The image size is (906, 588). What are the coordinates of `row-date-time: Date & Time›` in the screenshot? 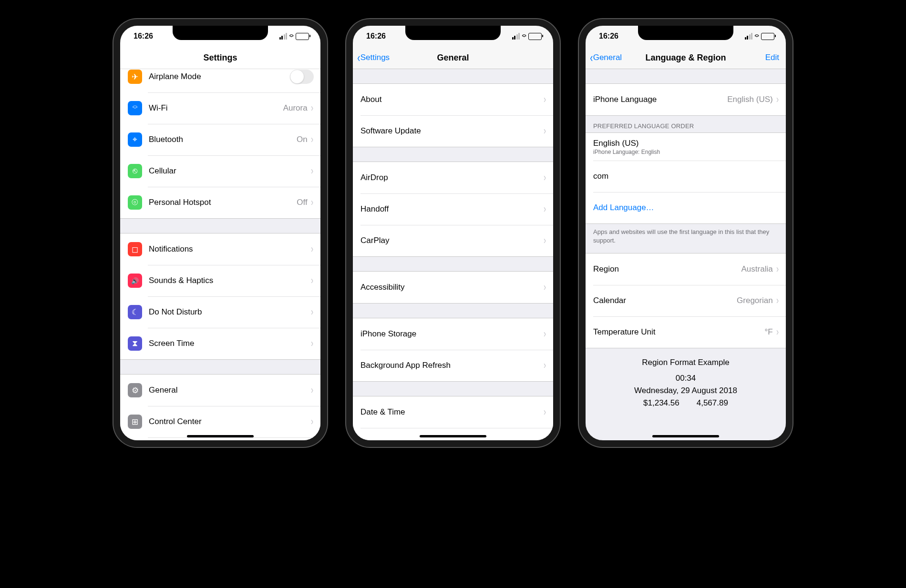 It's located at (453, 412).